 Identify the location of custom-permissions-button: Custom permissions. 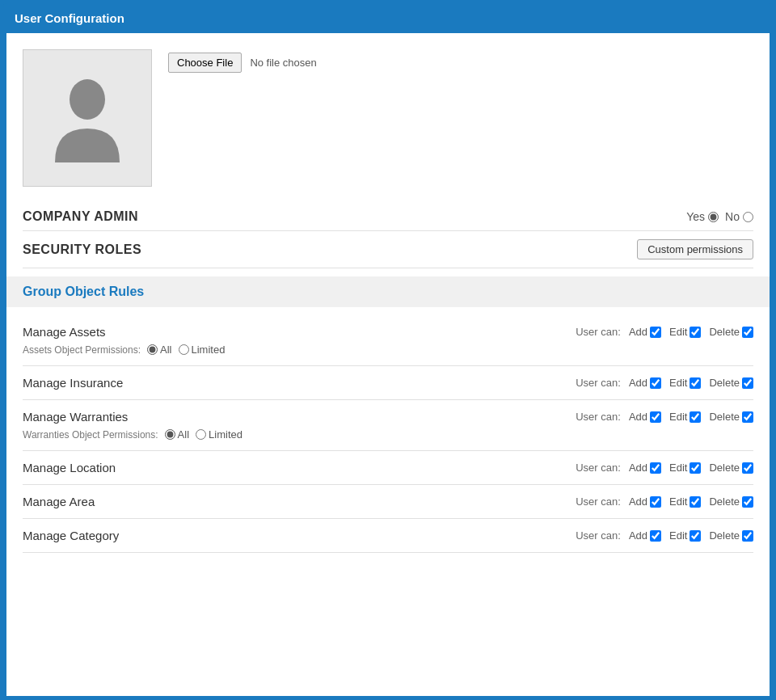
(695, 249).